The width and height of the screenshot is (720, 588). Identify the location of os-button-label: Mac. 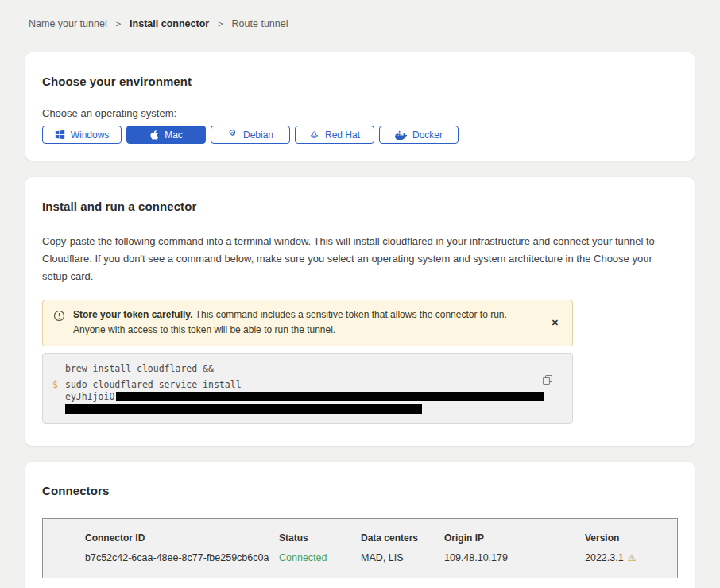
(173, 135).